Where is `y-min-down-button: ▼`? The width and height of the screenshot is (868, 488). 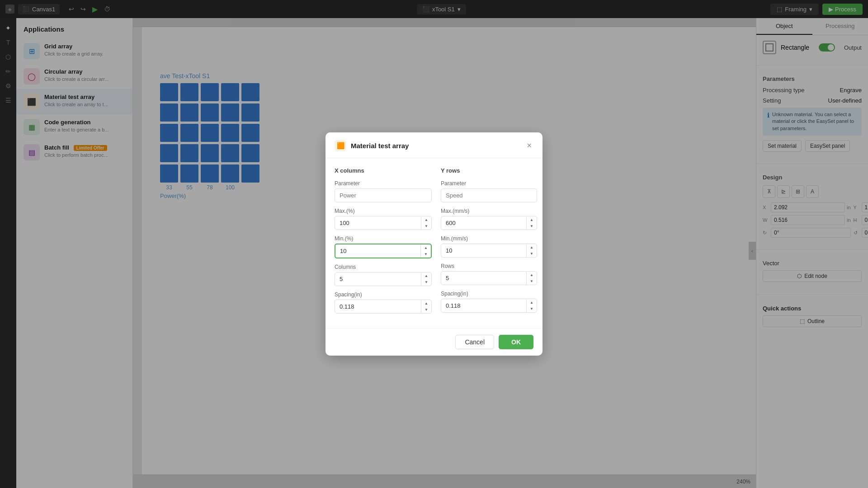
y-min-down-button: ▼ is located at coordinates (532, 254).